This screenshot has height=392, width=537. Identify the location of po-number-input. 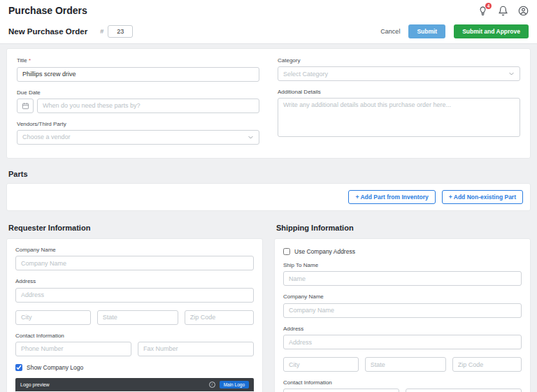
(120, 31).